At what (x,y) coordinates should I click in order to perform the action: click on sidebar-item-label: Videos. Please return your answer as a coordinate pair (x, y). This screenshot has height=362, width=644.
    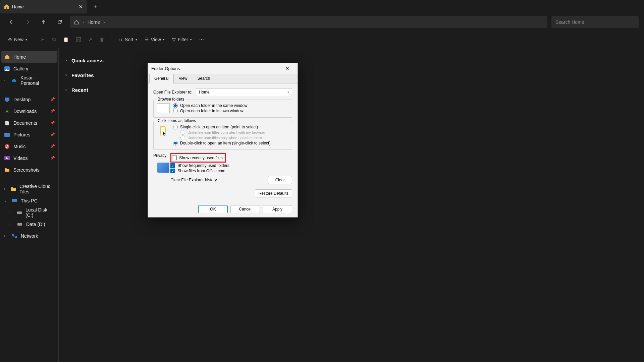
    Looking at the image, I should click on (21, 158).